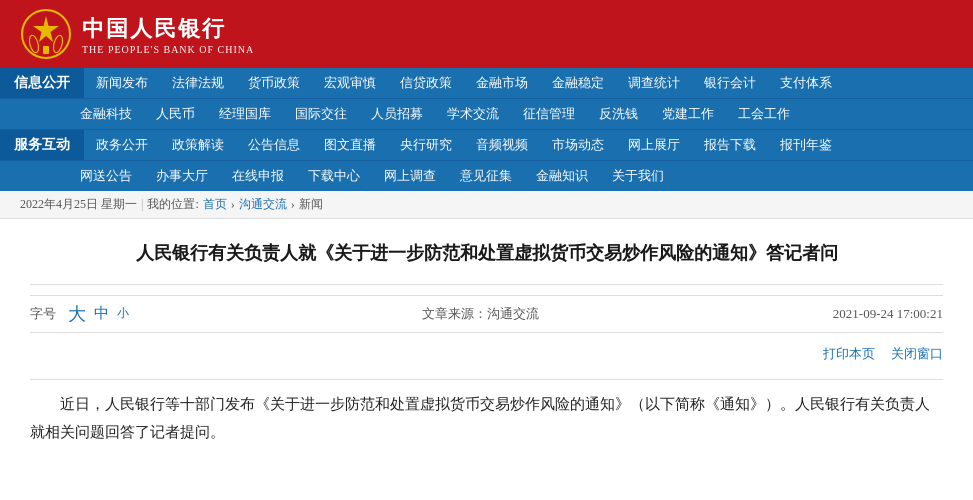 The width and height of the screenshot is (973, 500). I want to click on logo-emblem-icon, so click(46, 34).